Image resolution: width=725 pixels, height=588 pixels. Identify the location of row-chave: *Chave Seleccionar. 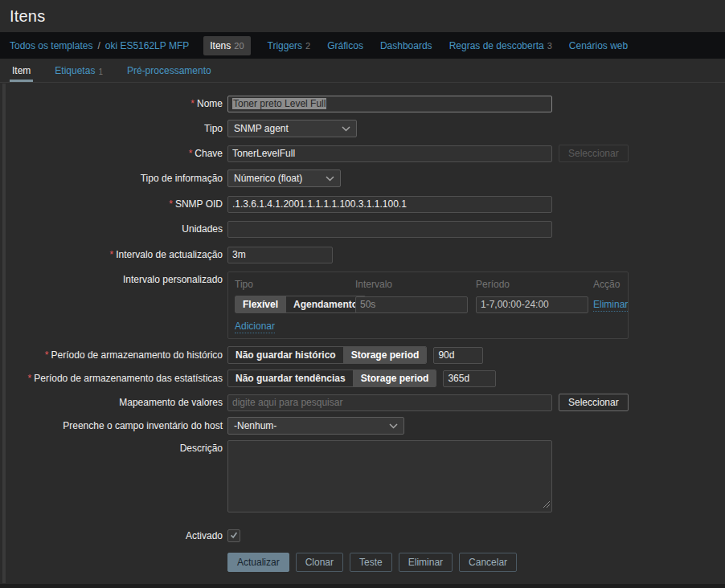
(362, 153).